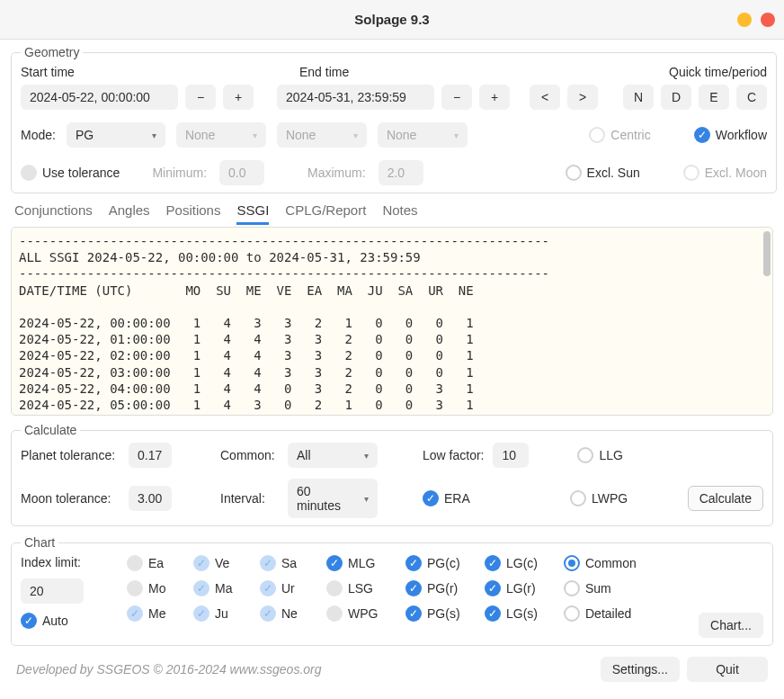 The height and width of the screenshot is (699, 784). I want to click on planet-tol-label: Planet tolerance:, so click(70, 455).